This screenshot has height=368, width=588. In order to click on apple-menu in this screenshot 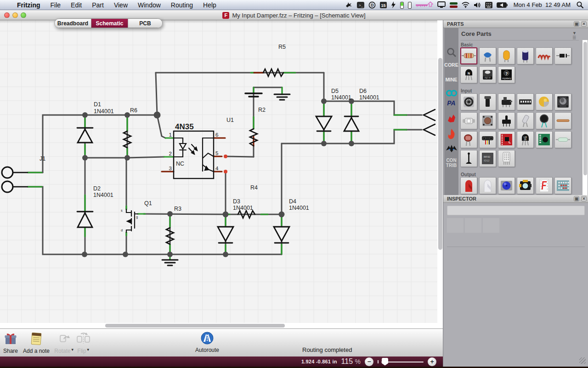, I will do `click(6, 5)`.